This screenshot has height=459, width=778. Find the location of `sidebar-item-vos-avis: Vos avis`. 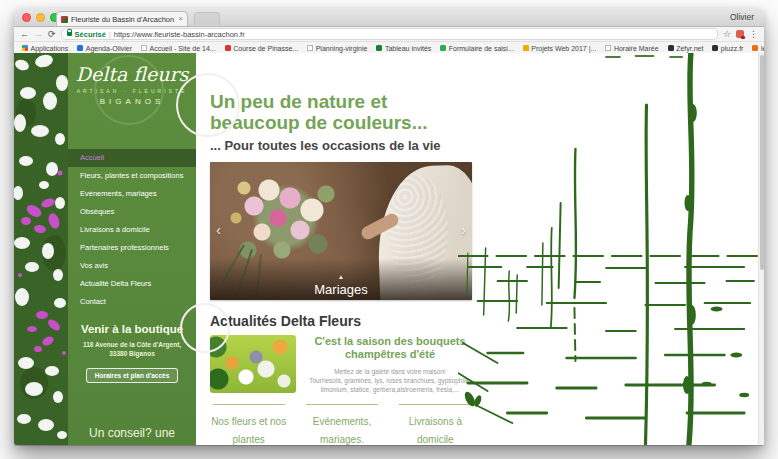

sidebar-item-vos-avis: Vos avis is located at coordinates (132, 266).